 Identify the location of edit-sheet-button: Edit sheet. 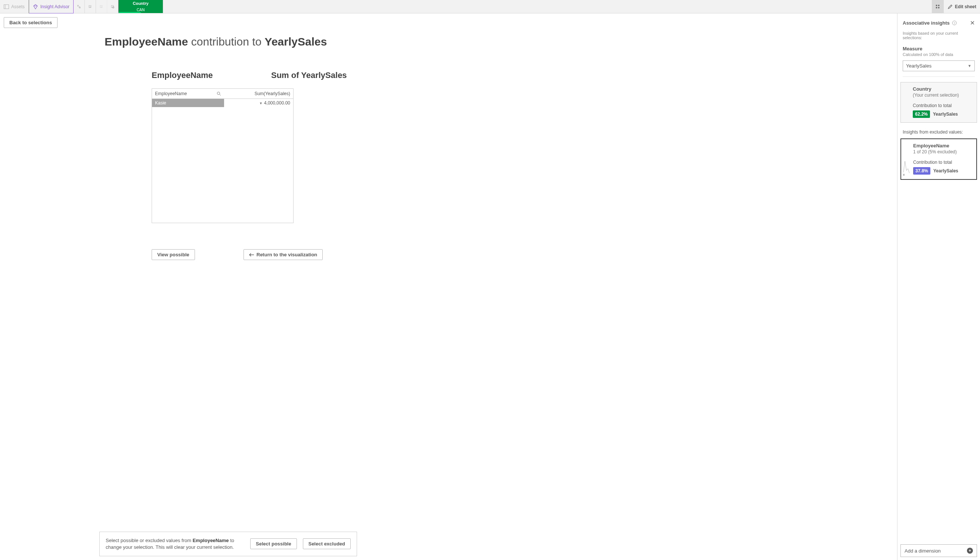
(962, 7).